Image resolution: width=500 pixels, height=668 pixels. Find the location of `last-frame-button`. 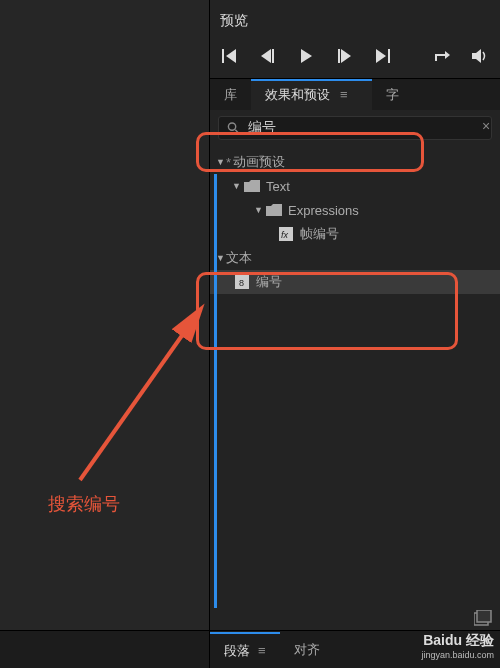

last-frame-button is located at coordinates (382, 56).